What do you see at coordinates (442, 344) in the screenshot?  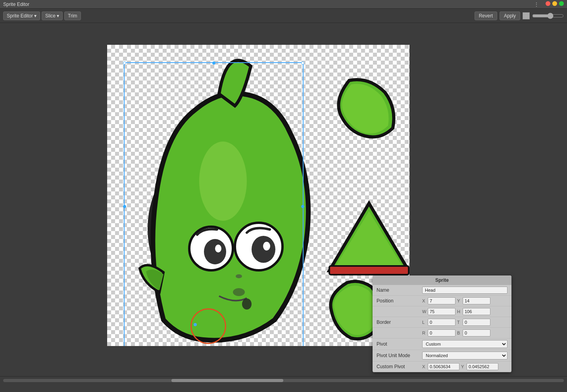 I see `pivot-row: Pivot Custom Center Top Left Top Top Rig…` at bounding box center [442, 344].